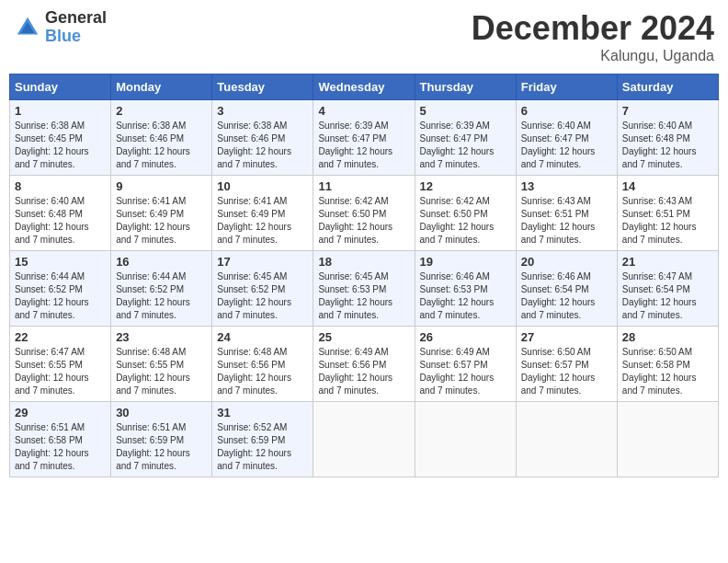 This screenshot has width=728, height=563. Describe the element at coordinates (566, 87) in the screenshot. I see `weekday-header-friday: Friday` at that location.